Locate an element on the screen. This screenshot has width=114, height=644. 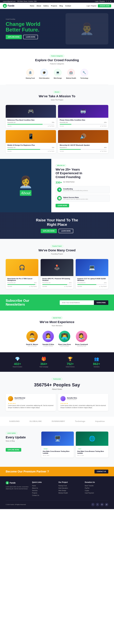
nav-blog: Blog is located at coordinates (61, 6).